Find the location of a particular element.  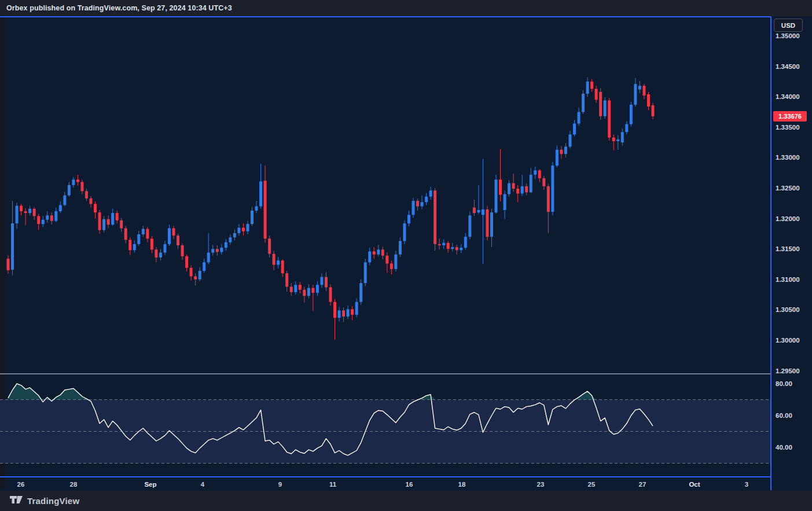

footer-bar: TradingView is located at coordinates (406, 501).